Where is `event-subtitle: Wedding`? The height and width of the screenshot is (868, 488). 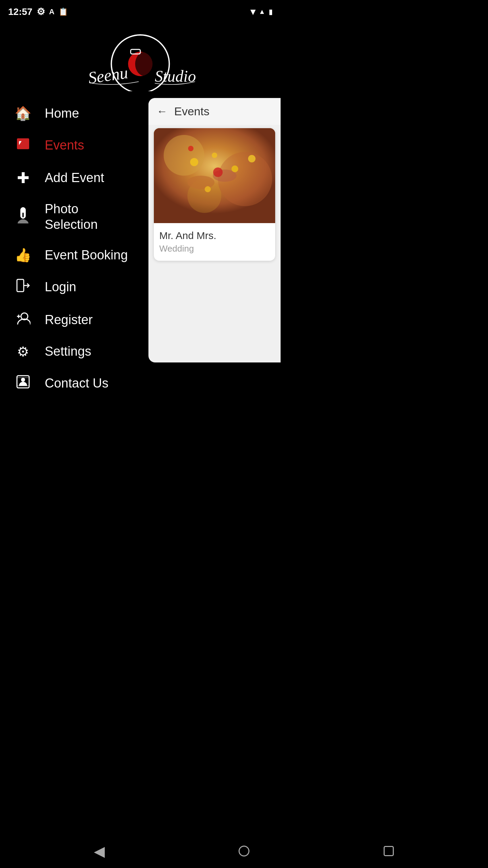
event-subtitle: Wedding is located at coordinates (215, 249).